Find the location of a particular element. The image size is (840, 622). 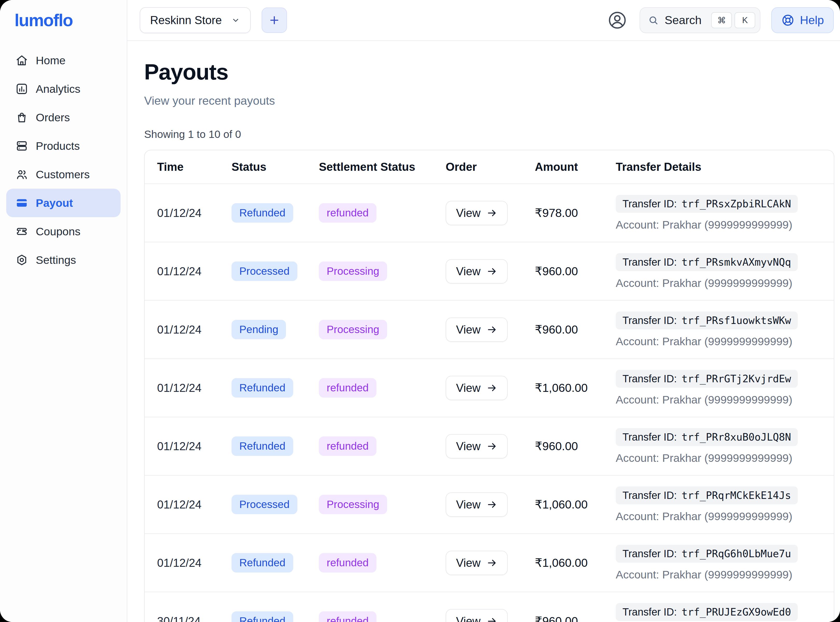

payout-time: 30/11/24 is located at coordinates (194, 618).